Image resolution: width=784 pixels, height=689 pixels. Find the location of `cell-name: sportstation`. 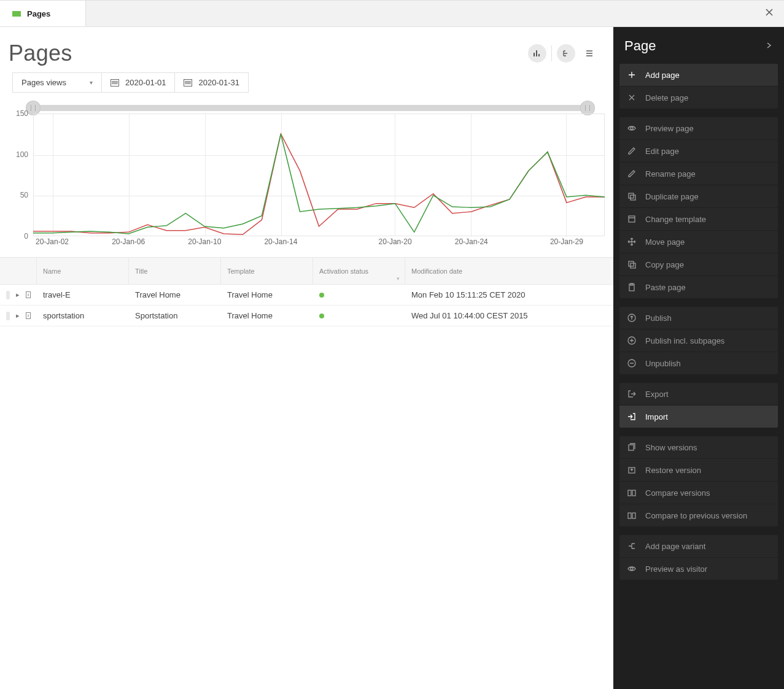

cell-name: sportstation is located at coordinates (83, 315).